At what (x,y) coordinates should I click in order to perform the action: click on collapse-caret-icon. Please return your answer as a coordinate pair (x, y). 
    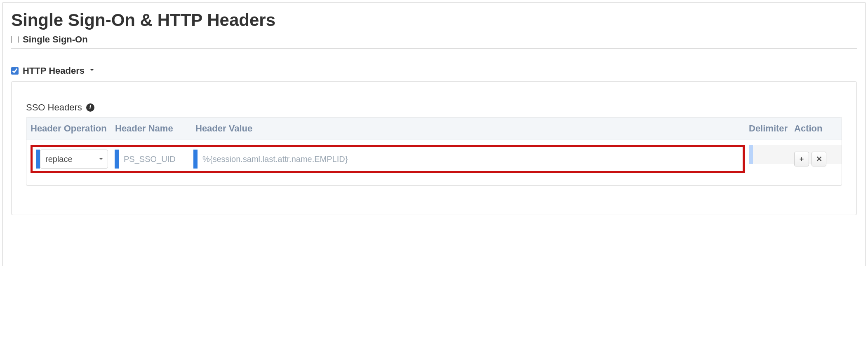
    Looking at the image, I should click on (92, 71).